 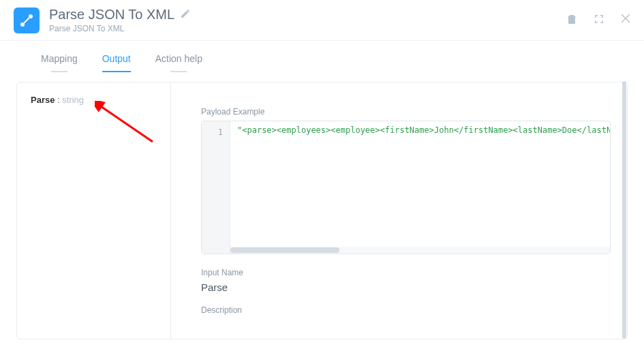 I want to click on horizontal-scrollbar, so click(x=420, y=250).